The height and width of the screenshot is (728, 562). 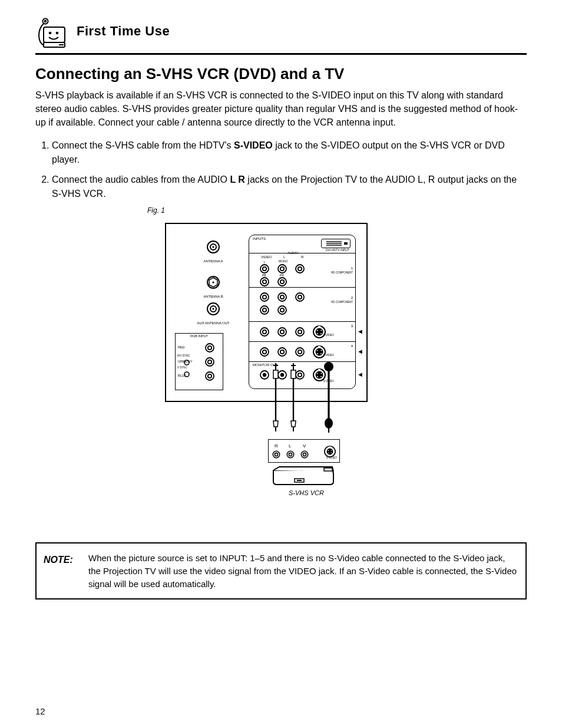 I want to click on rgb-blue-jack, so click(x=210, y=376).